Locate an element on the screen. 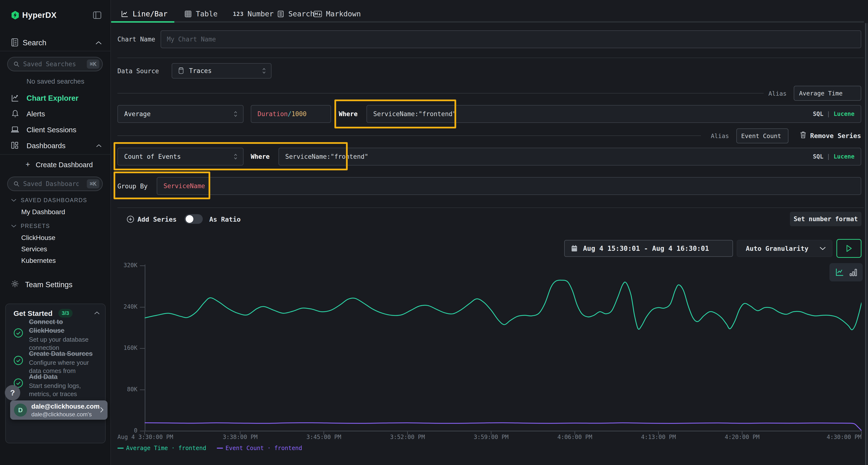 This screenshot has width=868, height=465. user-email: dale@clickhouse.com is located at coordinates (65, 407).